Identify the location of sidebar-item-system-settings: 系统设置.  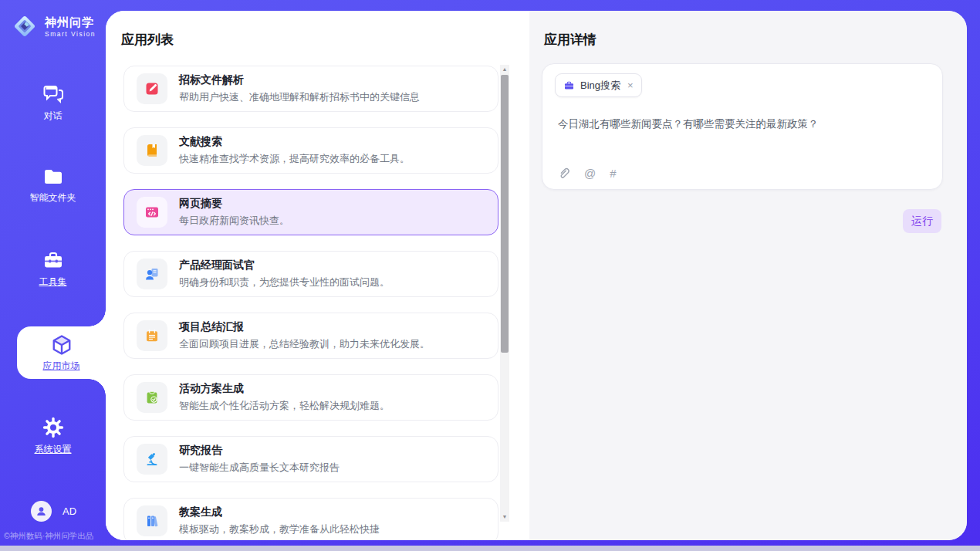
(52, 437).